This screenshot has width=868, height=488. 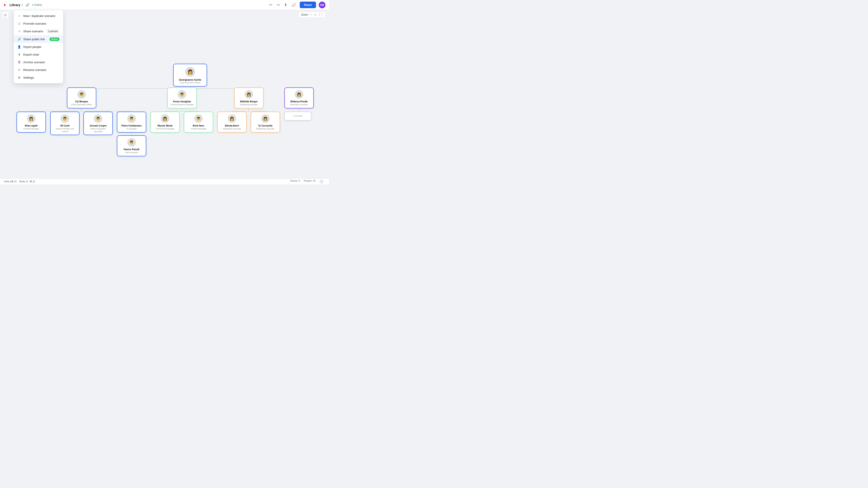 What do you see at coordinates (182, 98) in the screenshot?
I see `card-comm: 👨 Kevan Garaghan Communications Manager` at bounding box center [182, 98].